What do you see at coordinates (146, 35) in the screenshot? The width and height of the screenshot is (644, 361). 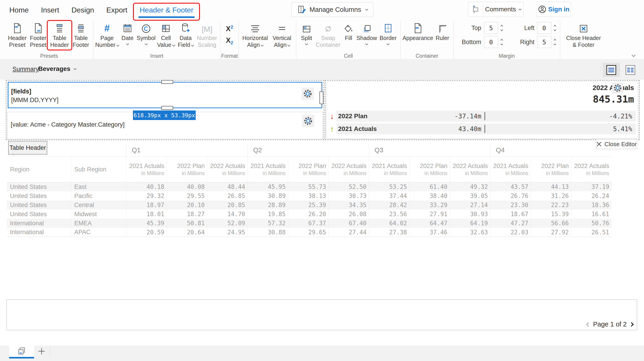 I see `symbol-button: Symbol` at bounding box center [146, 35].